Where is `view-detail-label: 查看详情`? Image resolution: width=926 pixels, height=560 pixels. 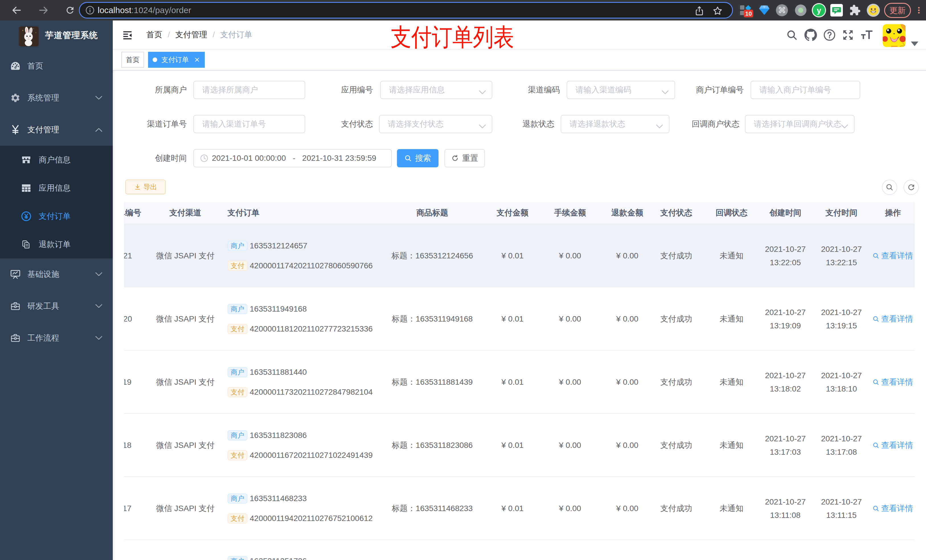
view-detail-label: 查看详情 is located at coordinates (897, 256).